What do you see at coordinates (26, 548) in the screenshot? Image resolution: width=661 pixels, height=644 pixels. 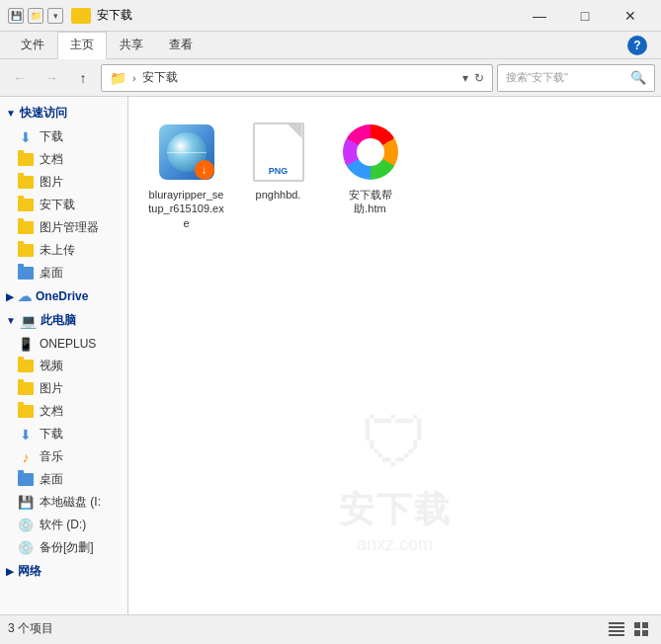 I see `drive-icon-3: 💿` at bounding box center [26, 548].